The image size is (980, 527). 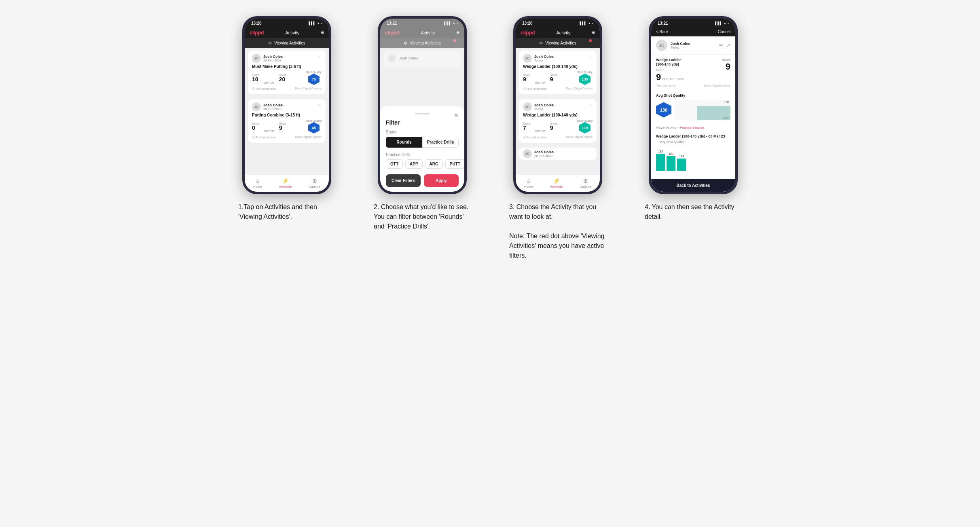 I want to click on sq-lbl-3b: Shot Quality, so click(x=585, y=121).